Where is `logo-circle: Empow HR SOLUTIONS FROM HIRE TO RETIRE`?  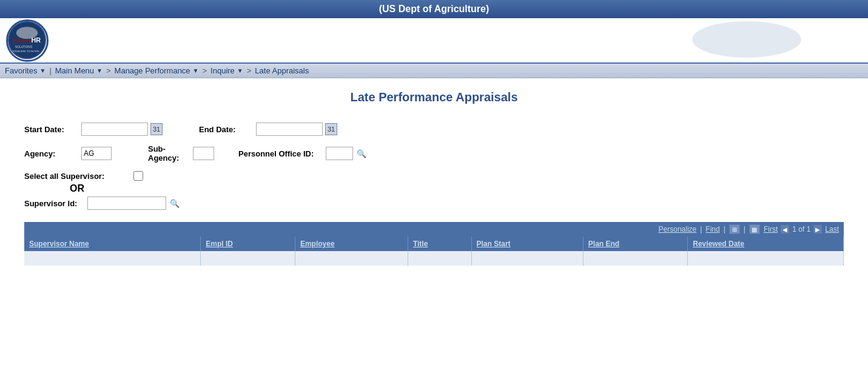
logo-circle: Empow HR SOLUTIONS FROM HIRE TO RETIRE is located at coordinates (27, 41).